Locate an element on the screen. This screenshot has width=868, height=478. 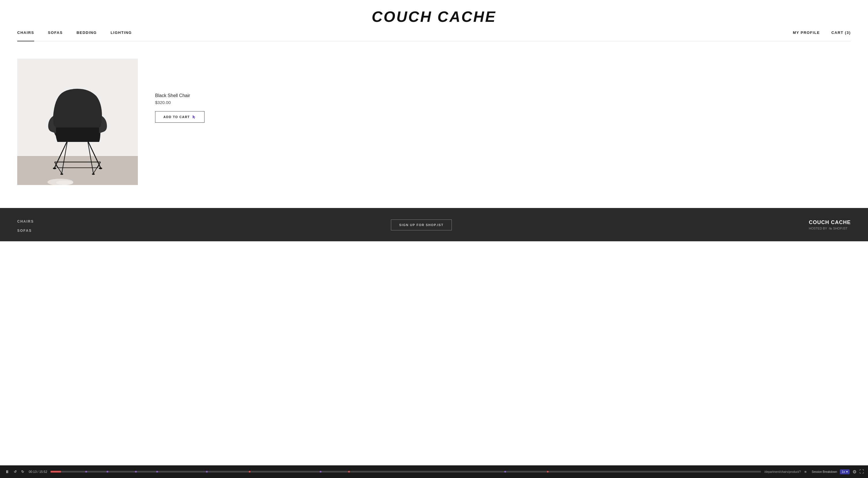
footer-hosted-by: HOSTED BY 🛍 SHOP.IST is located at coordinates (830, 229).